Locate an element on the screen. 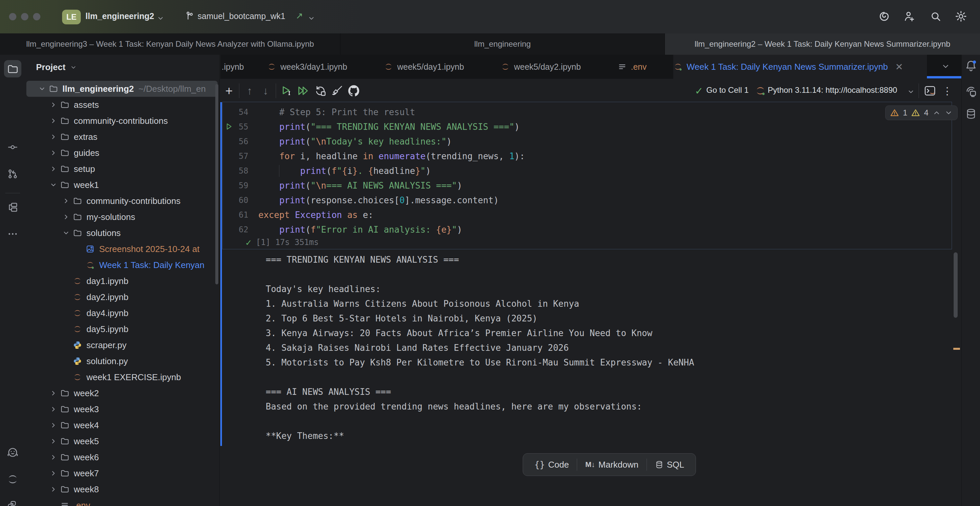 This screenshot has height=506, width=980. tree-item-week3: week3 is located at coordinates (122, 409).